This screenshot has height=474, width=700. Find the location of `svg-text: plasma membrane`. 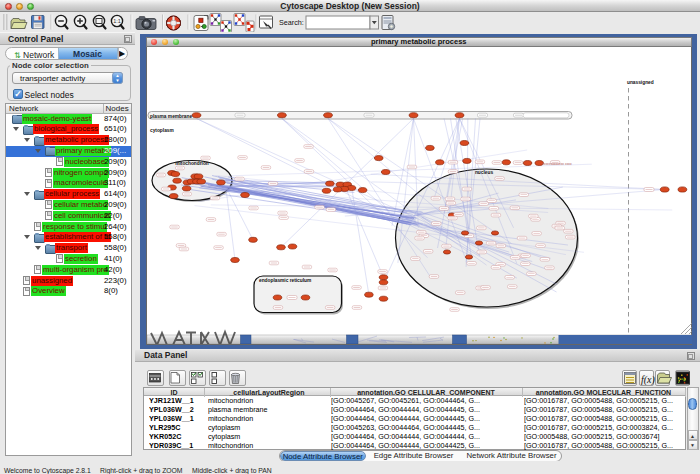

svg-text: plasma membrane is located at coordinates (171, 116).